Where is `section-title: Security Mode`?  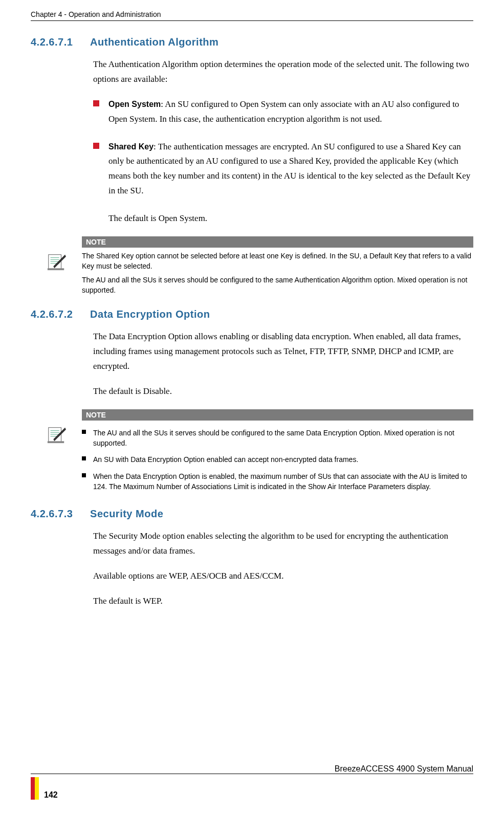 section-title: Security Mode is located at coordinates (127, 514).